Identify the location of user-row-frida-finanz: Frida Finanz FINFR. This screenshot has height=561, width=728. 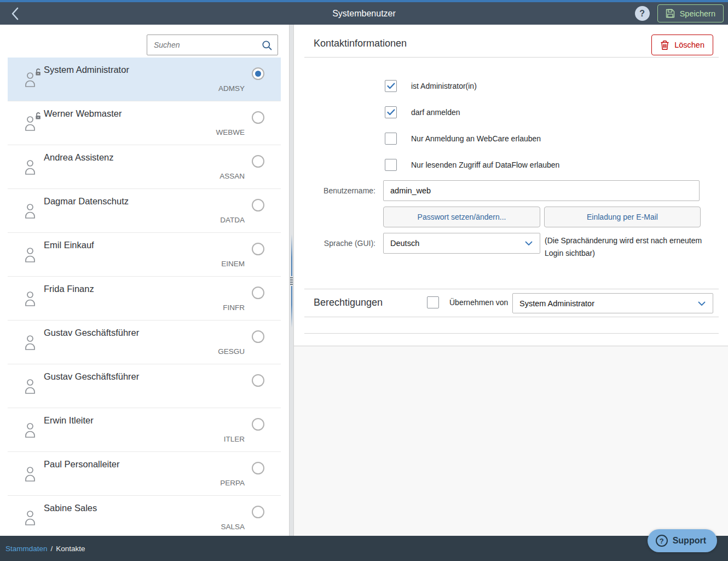
(145, 299).